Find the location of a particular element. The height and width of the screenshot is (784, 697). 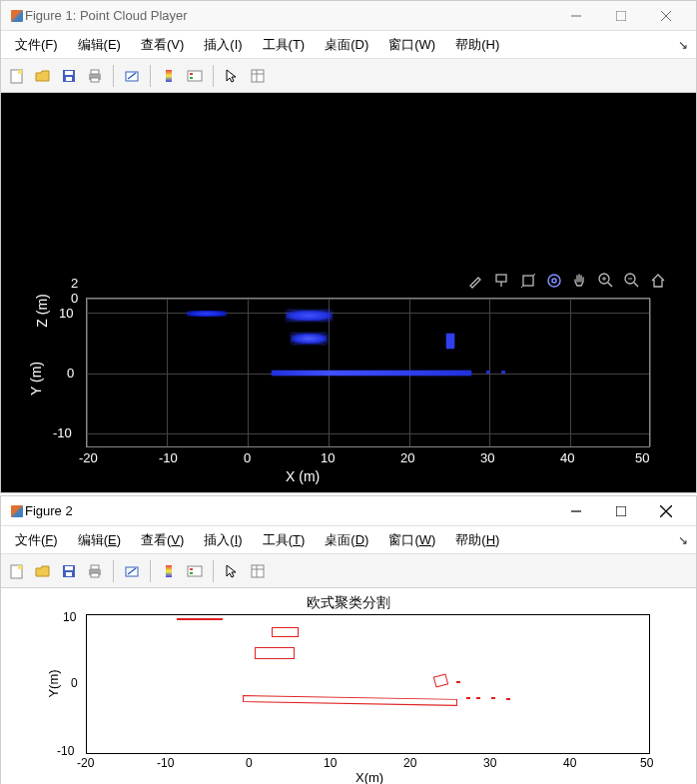

toolbar is located at coordinates (348, 76).